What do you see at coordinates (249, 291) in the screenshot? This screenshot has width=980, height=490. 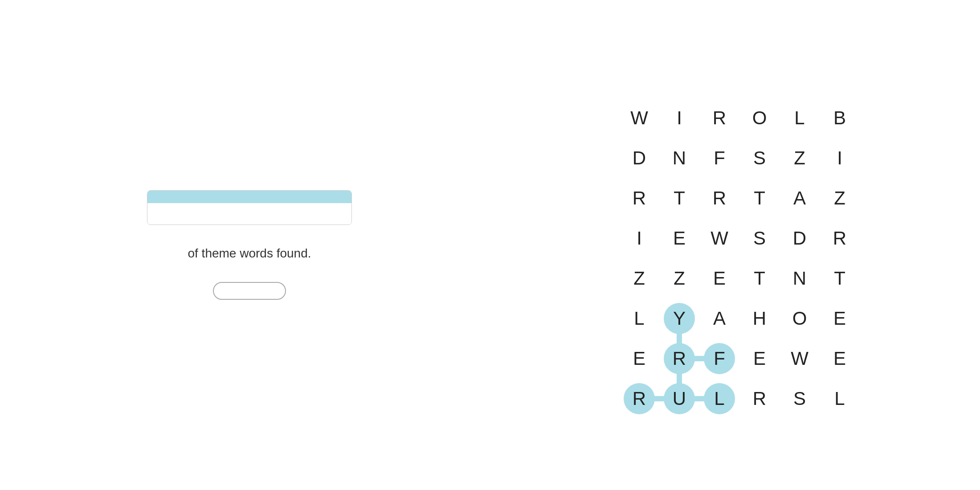 I see `hint-button` at bounding box center [249, 291].